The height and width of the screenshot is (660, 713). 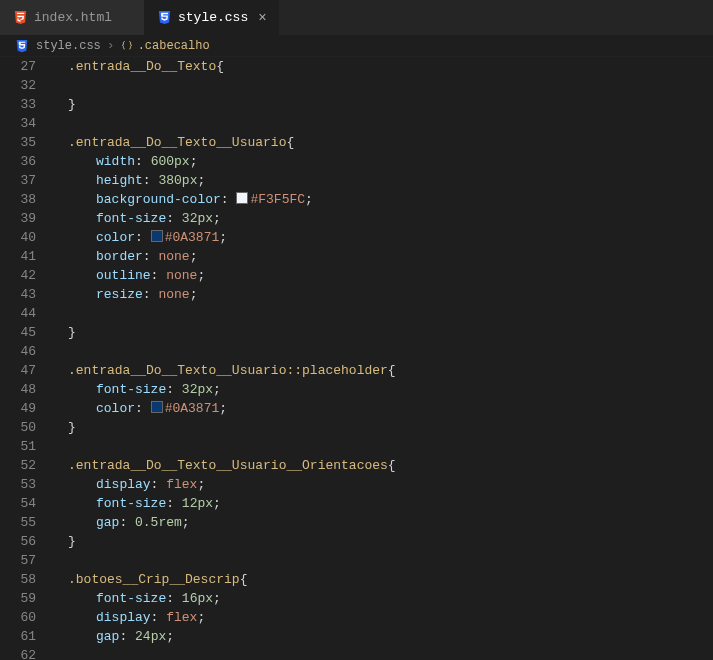 I want to click on line-number: 34, so click(x=18, y=124).